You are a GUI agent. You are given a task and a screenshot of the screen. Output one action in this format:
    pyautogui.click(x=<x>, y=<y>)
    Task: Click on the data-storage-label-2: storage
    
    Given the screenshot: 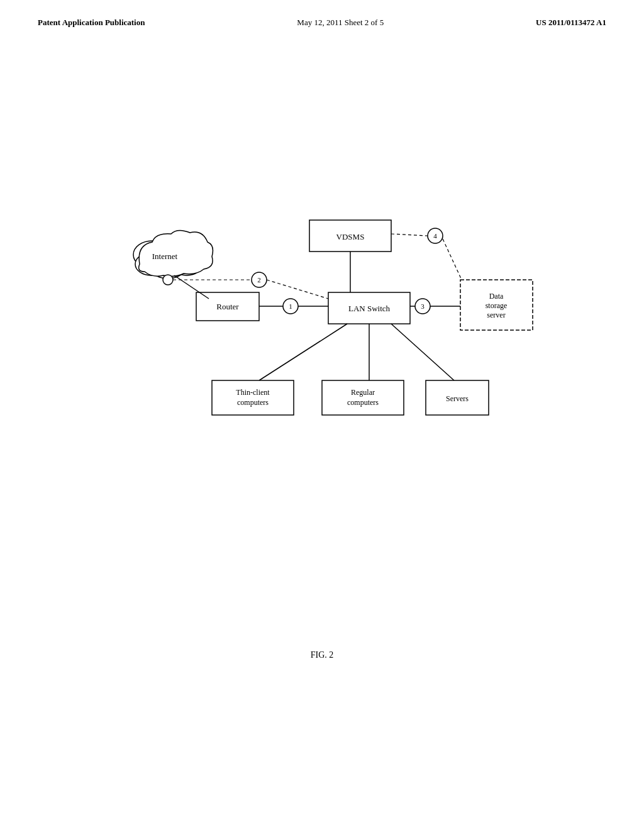 What is the action you would take?
    pyautogui.click(x=497, y=306)
    